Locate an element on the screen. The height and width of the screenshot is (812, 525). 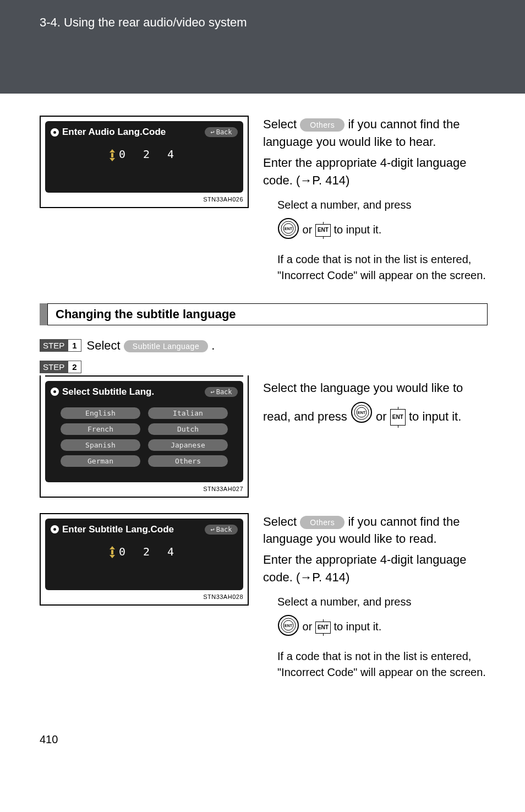
panel-title: Enter Subtitle Lang.Code is located at coordinates (112, 530).